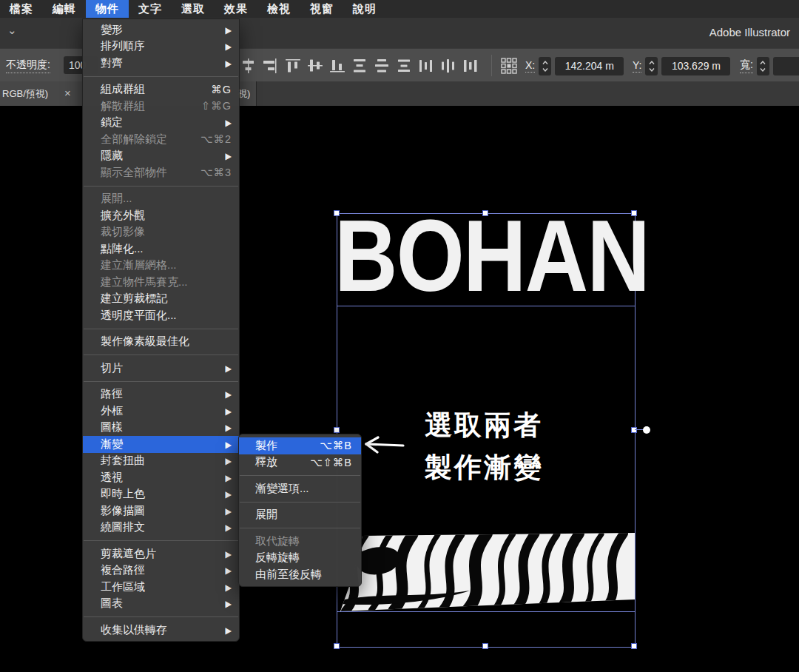 The height and width of the screenshot is (672, 799). What do you see at coordinates (161, 631) in the screenshot?
I see `menu-item: 收集以供轉存▶` at bounding box center [161, 631].